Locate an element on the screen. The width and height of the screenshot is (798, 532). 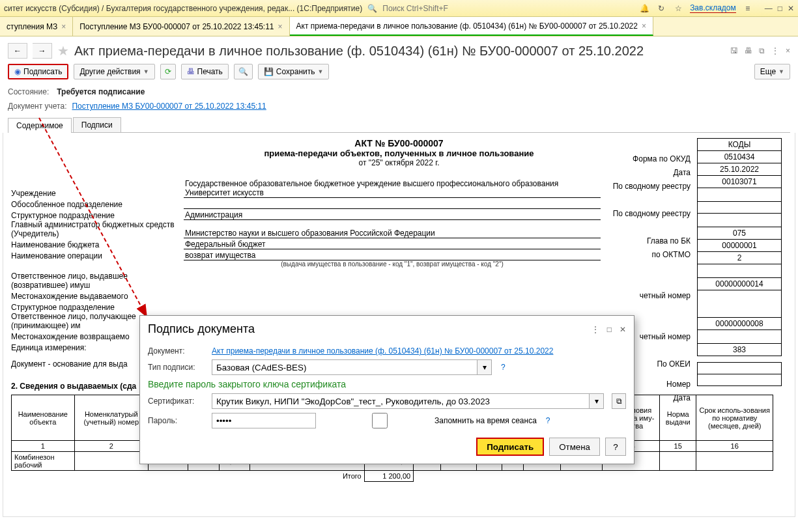
field-hint: (выдача имущества в пользование - код "1… is located at coordinates (392, 264).